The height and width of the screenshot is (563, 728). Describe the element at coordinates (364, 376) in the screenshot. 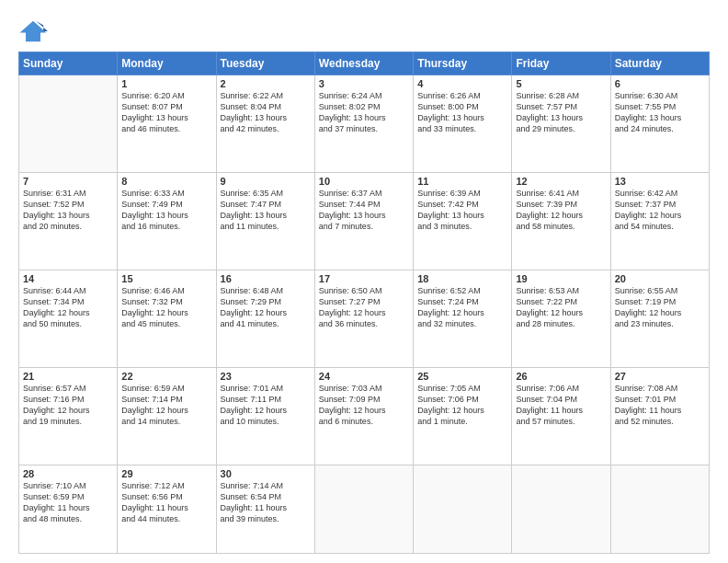

I see `day-number: 24` at that location.